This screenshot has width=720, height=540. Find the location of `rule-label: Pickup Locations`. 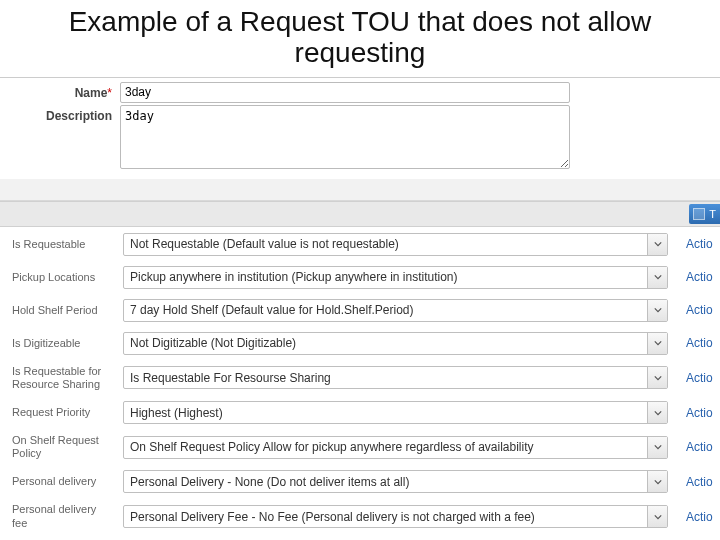

rule-label: Pickup Locations is located at coordinates (60, 278).